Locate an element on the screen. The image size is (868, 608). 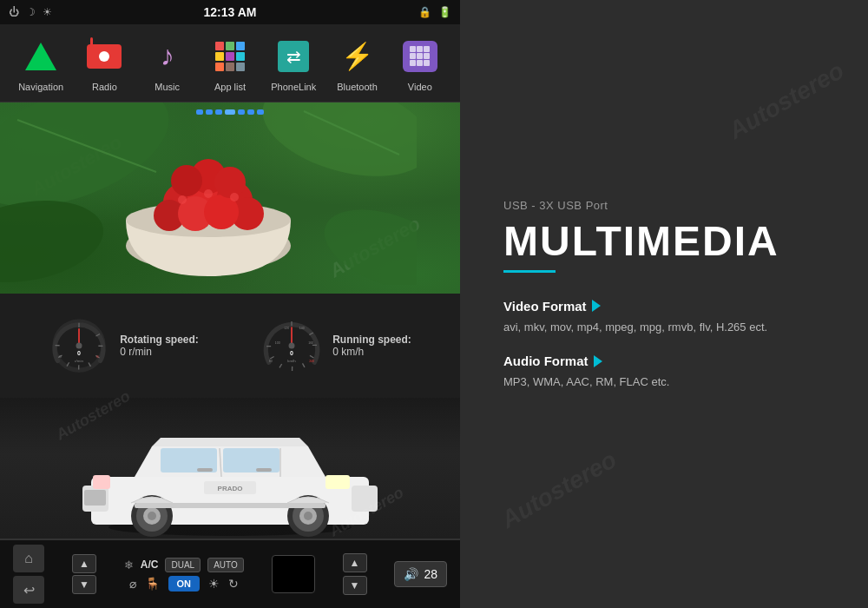
nav-item-video: Video is located at coordinates (420, 63).